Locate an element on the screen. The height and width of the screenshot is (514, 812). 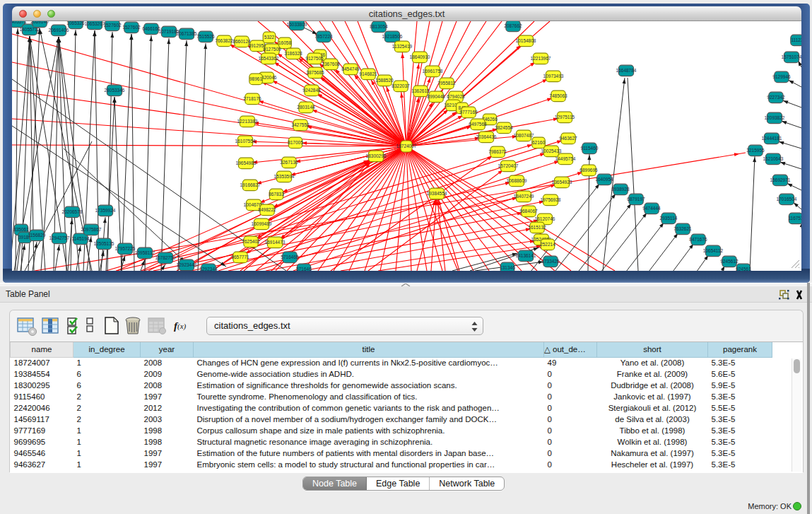
svg-text: 9129946 is located at coordinates (782, 76).